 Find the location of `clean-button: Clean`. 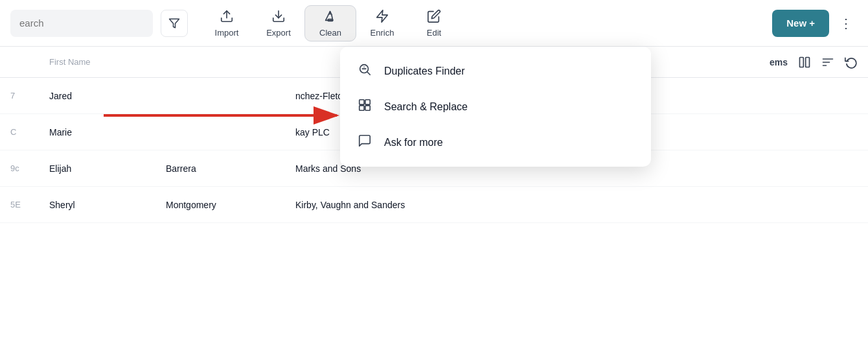

clean-button: Clean is located at coordinates (330, 23).